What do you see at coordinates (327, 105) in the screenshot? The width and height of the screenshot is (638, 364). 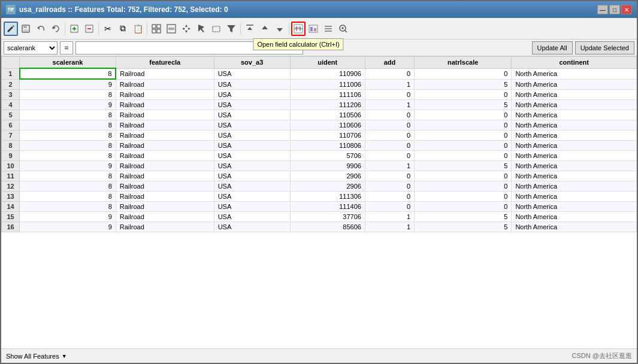 I see `uident-cell: 111206` at bounding box center [327, 105].